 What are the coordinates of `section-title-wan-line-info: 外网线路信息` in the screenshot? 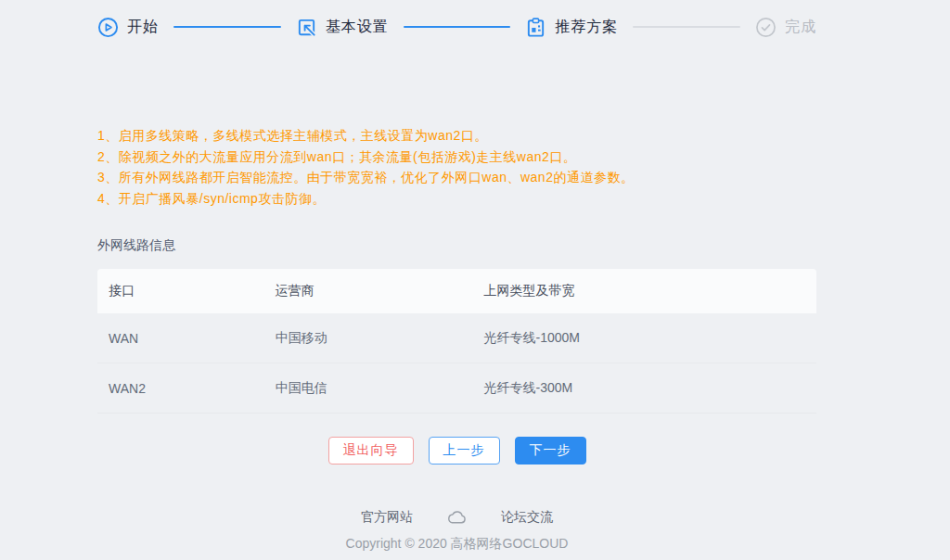 It's located at (456, 246).